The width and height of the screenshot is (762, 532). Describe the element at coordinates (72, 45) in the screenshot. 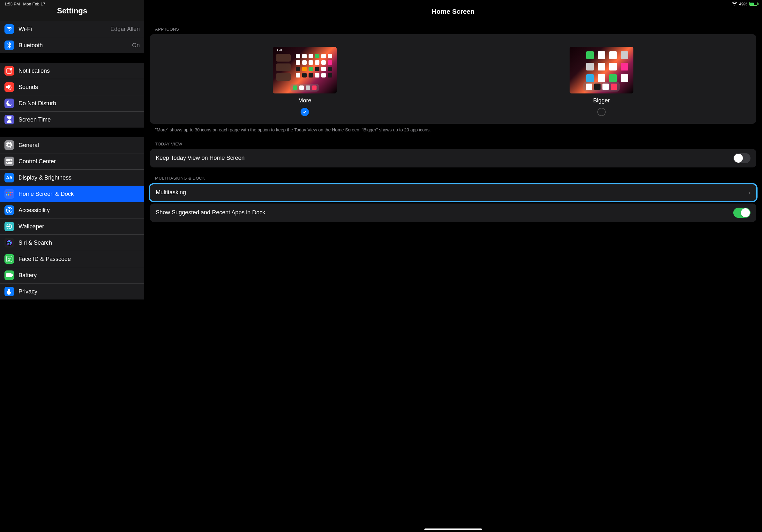

I see `sidebar-item-bluetooth: Bluetooth On` at that location.